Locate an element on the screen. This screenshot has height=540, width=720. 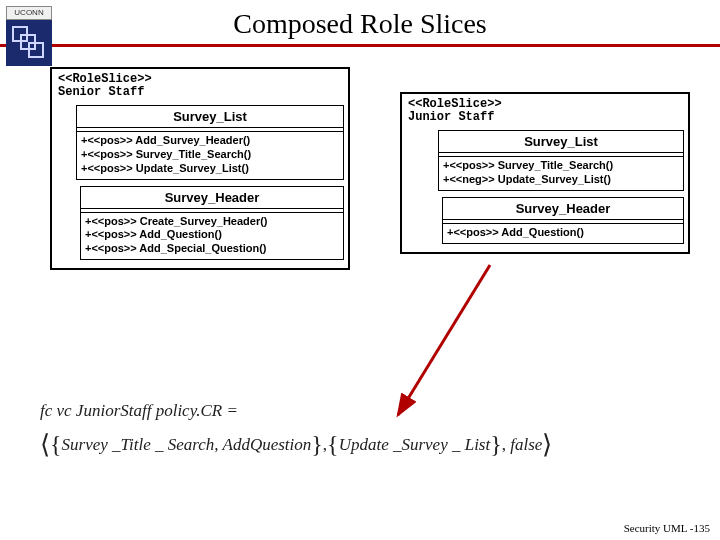
class-box: Survey_Header +<<pos>> Add_Question() is located at coordinates (563, 220).